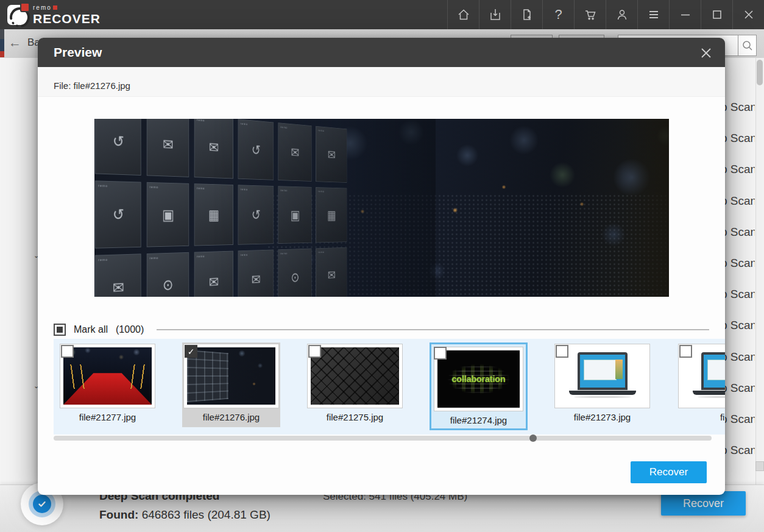  What do you see at coordinates (433, 330) in the screenshot?
I see `divider` at bounding box center [433, 330].